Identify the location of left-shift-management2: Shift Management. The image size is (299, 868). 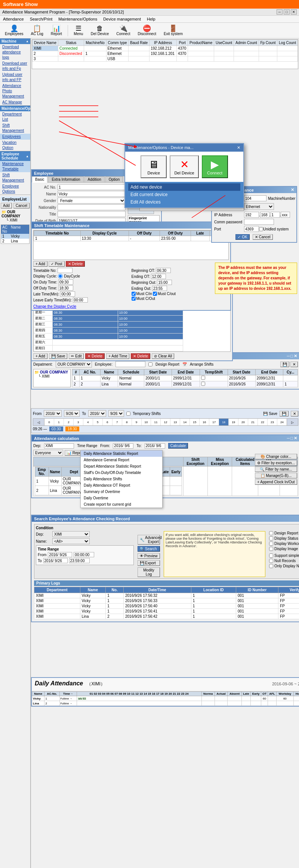
(15, 178).